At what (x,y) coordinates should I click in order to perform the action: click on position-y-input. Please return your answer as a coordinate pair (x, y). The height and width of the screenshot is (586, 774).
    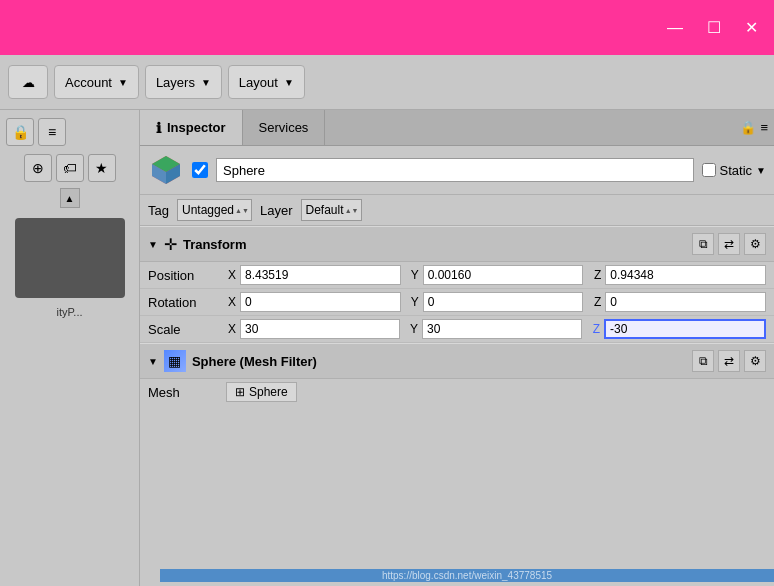
    Looking at the image, I should click on (504, 275).